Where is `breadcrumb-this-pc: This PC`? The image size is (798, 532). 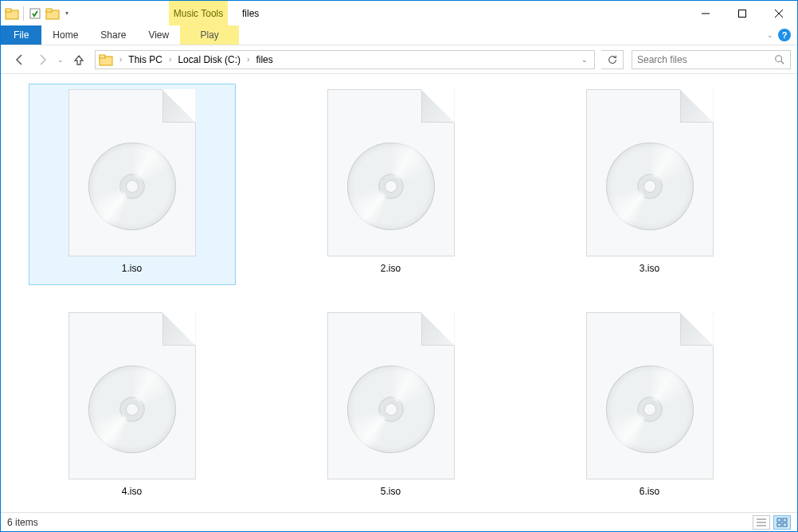 breadcrumb-this-pc: This PC is located at coordinates (145, 60).